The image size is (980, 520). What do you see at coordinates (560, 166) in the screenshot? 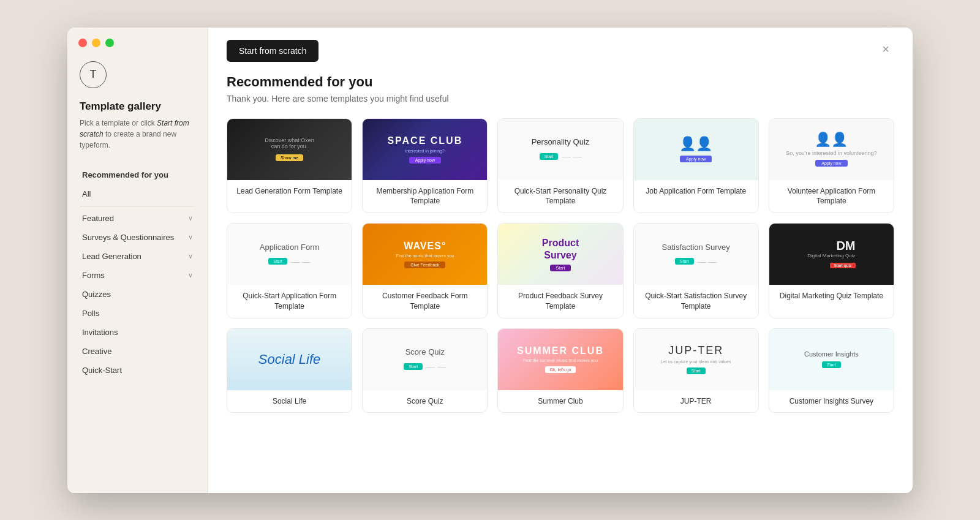
I see `template-grid-row1: Discover what Oxencan do for you. Show m…` at bounding box center [560, 166].